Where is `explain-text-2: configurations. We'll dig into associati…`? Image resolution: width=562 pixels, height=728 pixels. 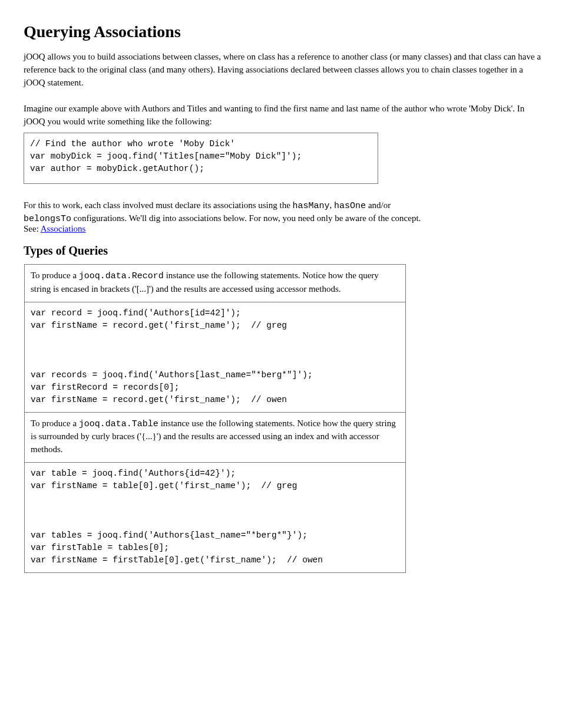
explain-text-2: configurations. We'll dig into associati… is located at coordinates (246, 218).